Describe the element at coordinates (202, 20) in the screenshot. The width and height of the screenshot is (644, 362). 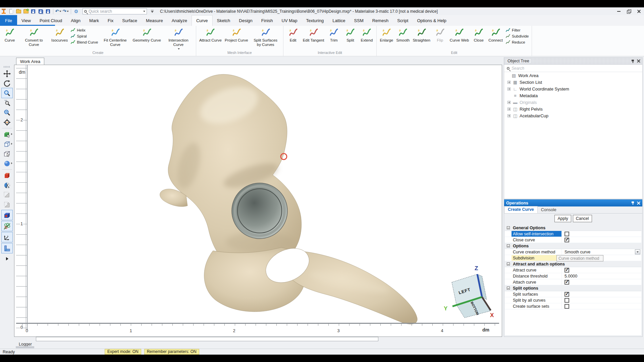
I see `menu-item: Curve` at that location.